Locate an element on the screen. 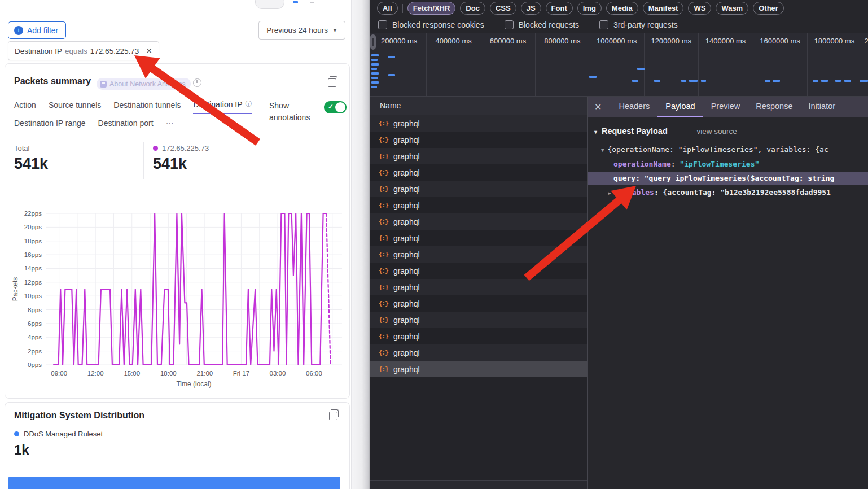  network-overview-timeline: 200000 ms400000 ms600000 ms800000 ms1000… is located at coordinates (619, 64).